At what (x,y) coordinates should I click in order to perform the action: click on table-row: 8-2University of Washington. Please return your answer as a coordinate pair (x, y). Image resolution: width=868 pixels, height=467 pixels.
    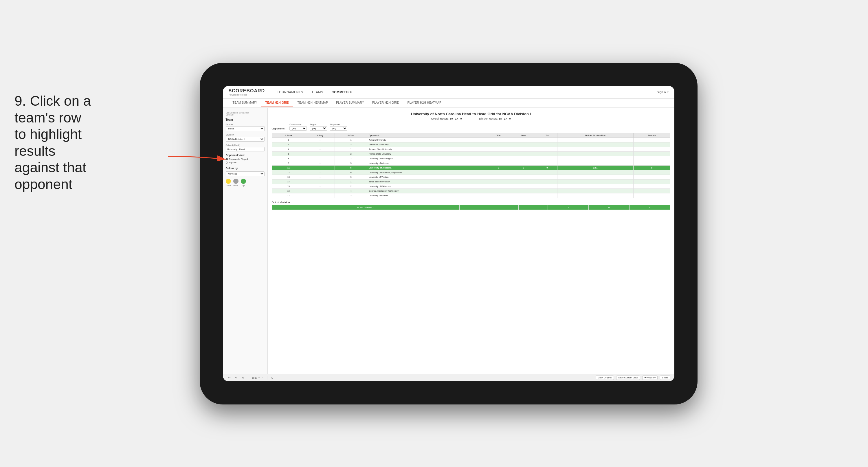
    Looking at the image, I should click on (471, 158).